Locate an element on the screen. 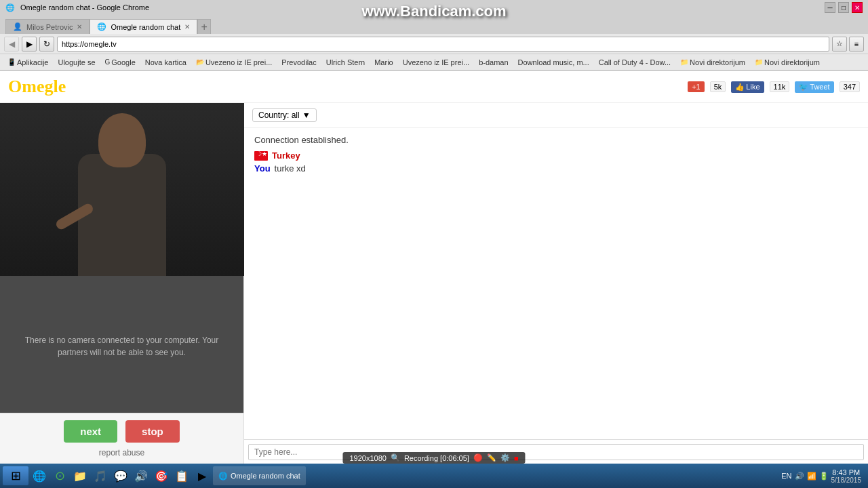 The height and width of the screenshot is (488, 868). title-bar-left: 🌐 Omegle random chat - Google Chrome is located at coordinates (77, 8).